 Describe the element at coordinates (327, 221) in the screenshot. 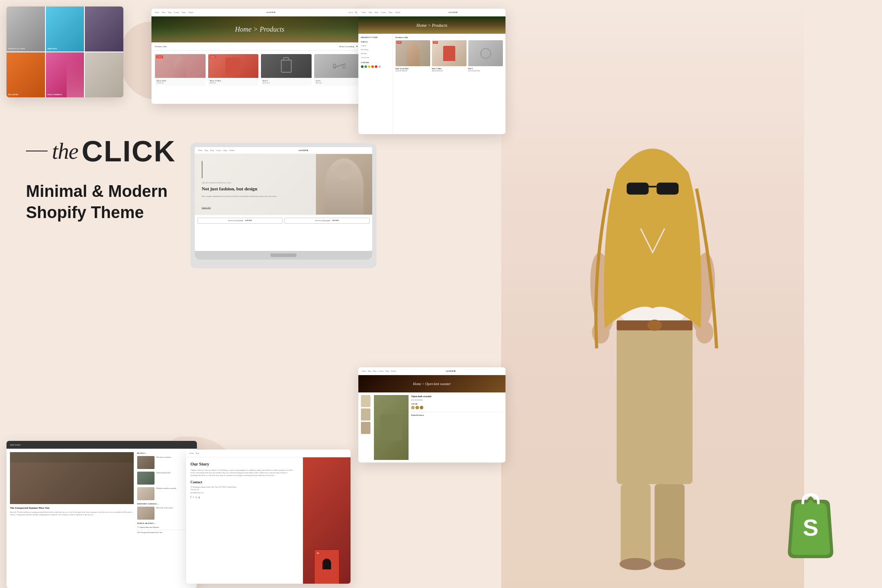

I see `loyalty-btn-2: Join our free loyalty program JOIN NOW` at that location.